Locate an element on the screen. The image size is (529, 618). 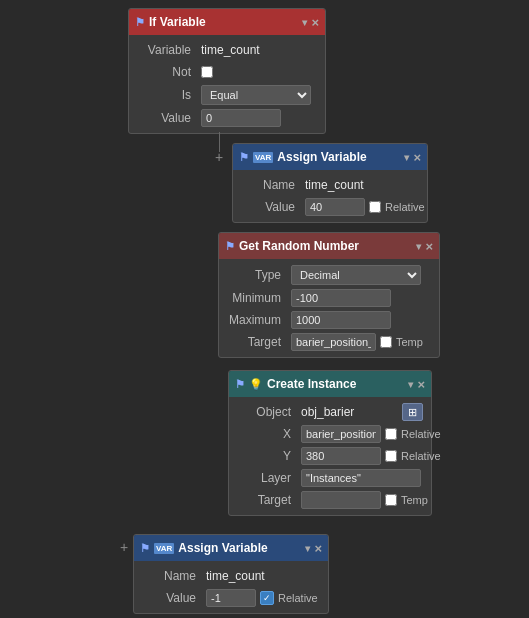
ci-temp-checkbox is located at coordinates (391, 500).